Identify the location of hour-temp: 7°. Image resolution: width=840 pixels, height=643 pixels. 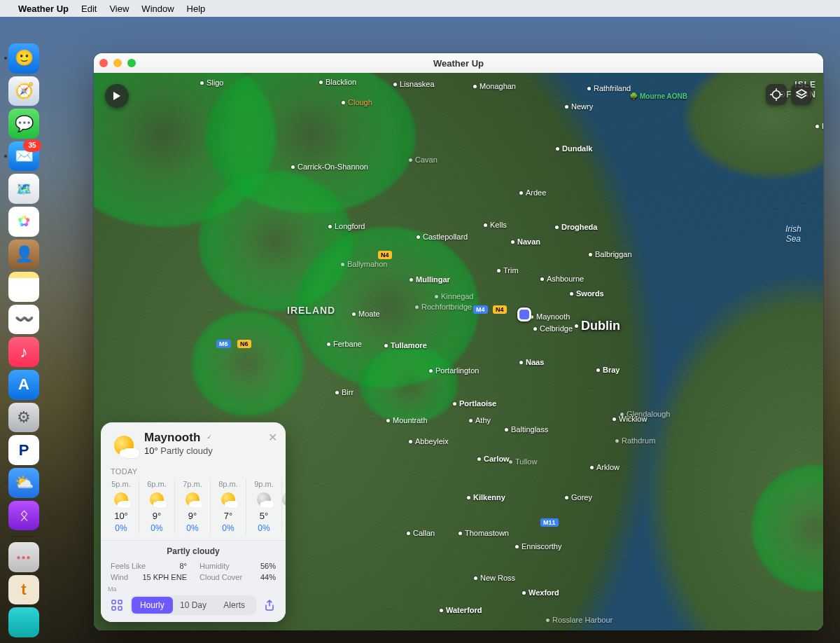
(228, 516).